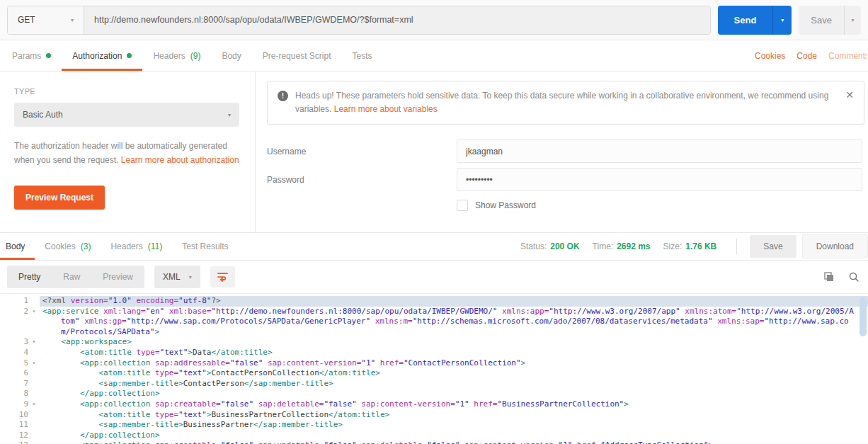 The image size is (868, 444). I want to click on cookies-link: Cookies, so click(770, 56).